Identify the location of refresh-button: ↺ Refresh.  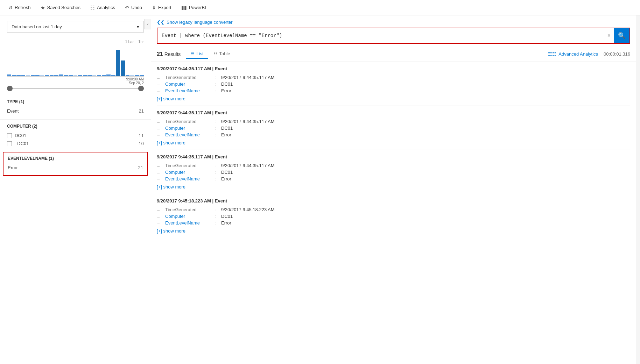
(20, 8).